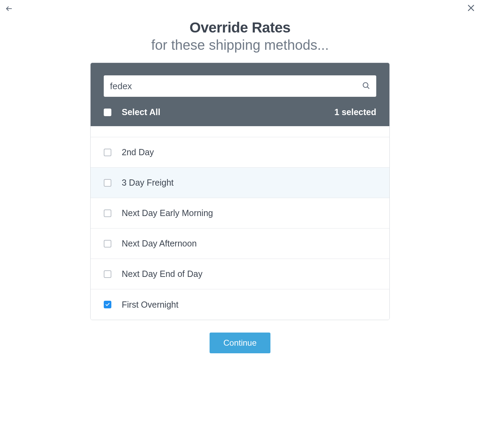 Image resolution: width=480 pixels, height=448 pixels. Describe the element at coordinates (136, 127) in the screenshot. I see `row-label: Ground` at that location.